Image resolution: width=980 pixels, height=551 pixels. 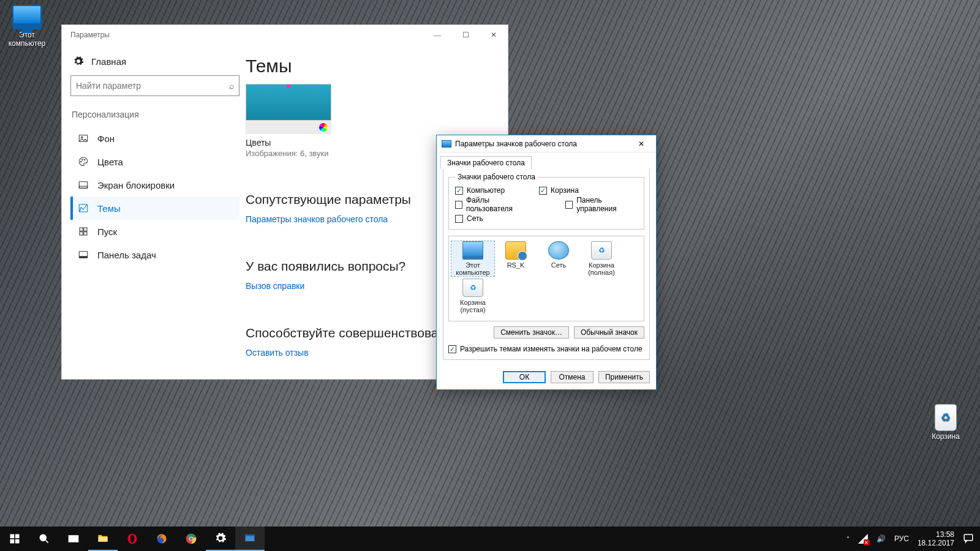 I want to click on desktop-icons-settings-link: Параметры значков рабочего стола, so click(x=317, y=219).